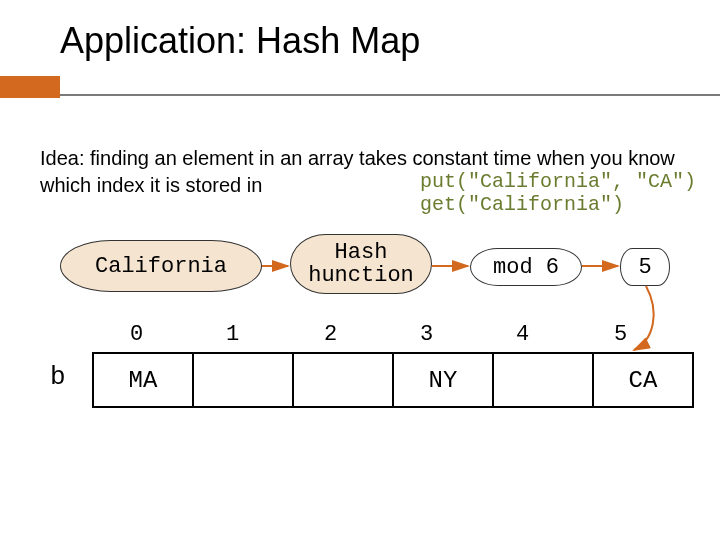 This screenshot has height=540, width=720. What do you see at coordinates (558, 182) in the screenshot?
I see `code-line-put: put("California", "CA")` at bounding box center [558, 182].